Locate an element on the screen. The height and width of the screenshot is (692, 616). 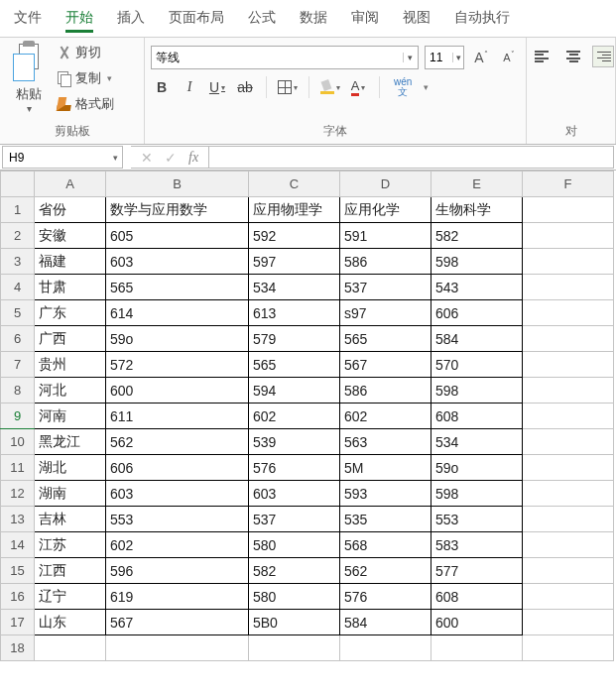
cell: 应用化学 is located at coordinates (386, 210).